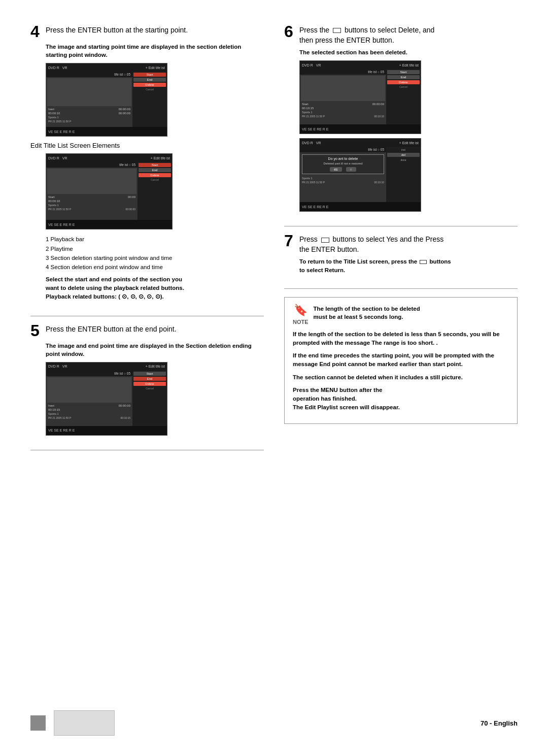  Describe the element at coordinates (89, 418) in the screenshot. I see `dvd-pr-5: PR 21 2005 11:50 P 00:10:15` at that location.